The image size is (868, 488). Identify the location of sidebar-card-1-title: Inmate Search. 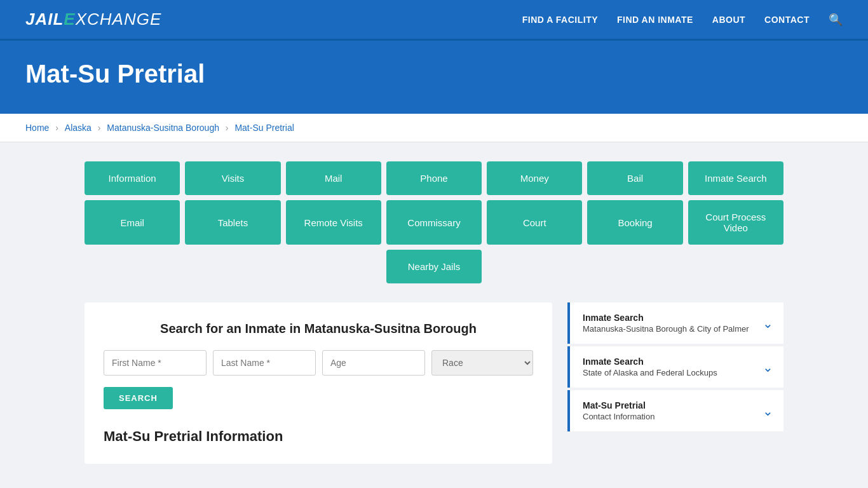
(666, 318).